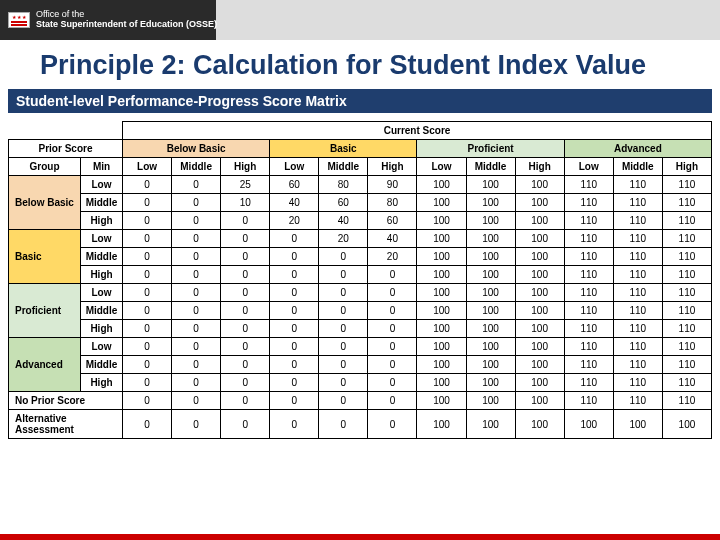  Describe the element at coordinates (246, 203) in the screenshot. I see `score-cell: 10` at that location.